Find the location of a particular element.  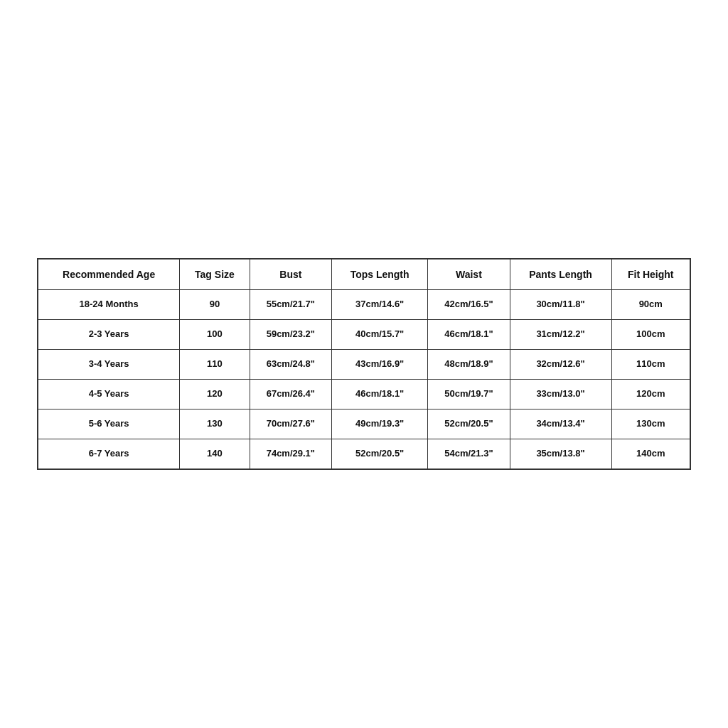

cell-age: 5-6 Years is located at coordinates (109, 424).